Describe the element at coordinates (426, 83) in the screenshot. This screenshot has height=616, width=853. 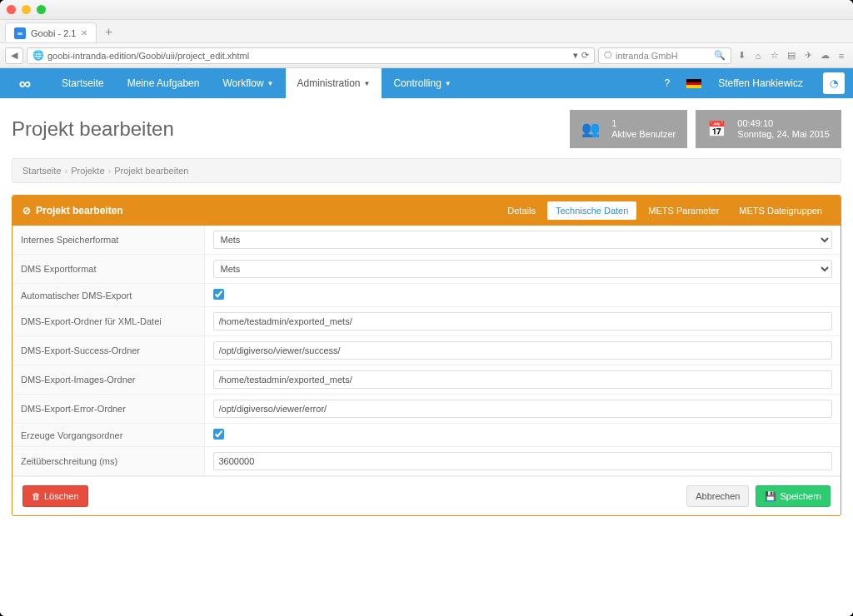
I see `app-navbar: ∞ StartseiteMeine AufgabenWorkflow▼Admin…` at that location.